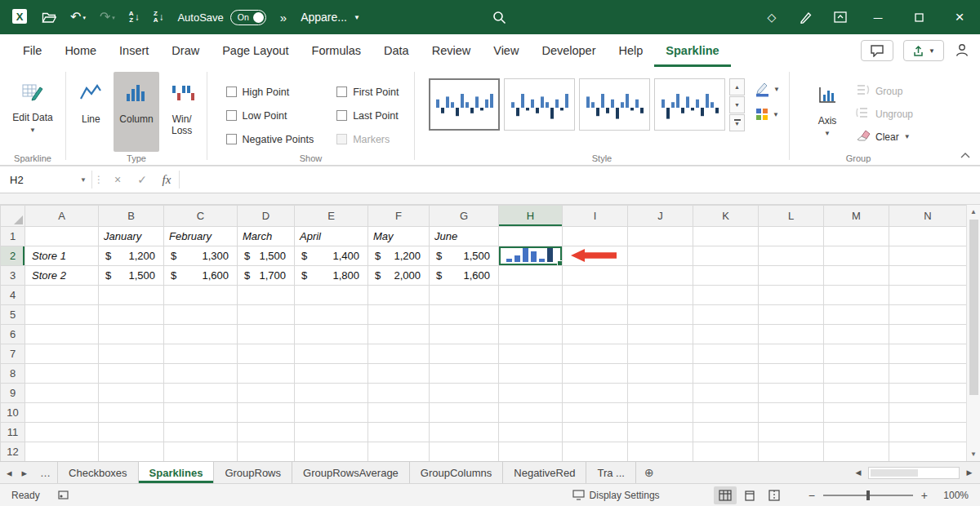 The image size is (980, 506). Describe the element at coordinates (531, 433) in the screenshot. I see `cell-h11` at that location.